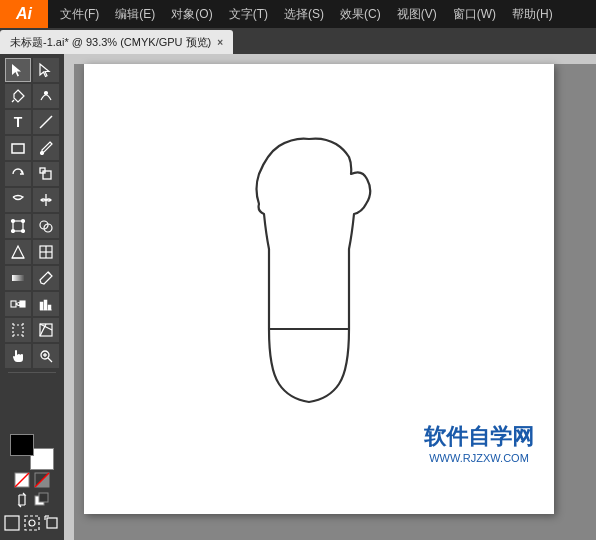 Image resolution: width=596 pixels, height=540 pixels. Describe the element at coordinates (18, 200) in the screenshot. I see `warp-tool` at that location.